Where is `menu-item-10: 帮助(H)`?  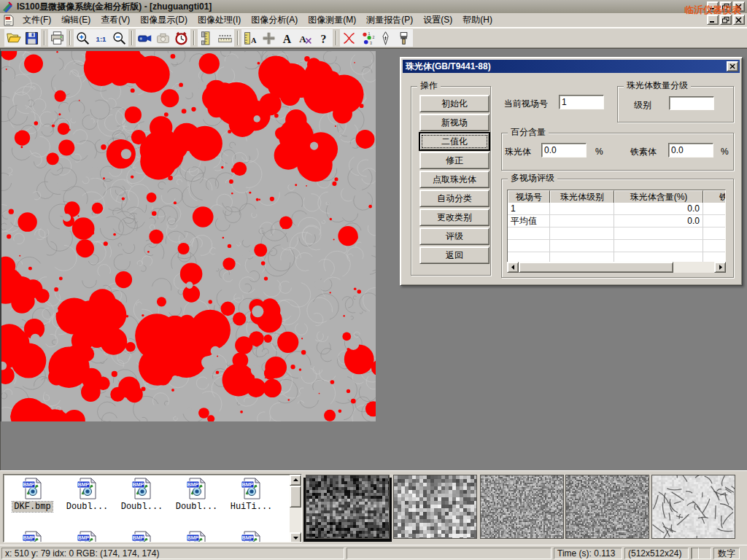 menu-item-10: 帮助(H) is located at coordinates (477, 20).